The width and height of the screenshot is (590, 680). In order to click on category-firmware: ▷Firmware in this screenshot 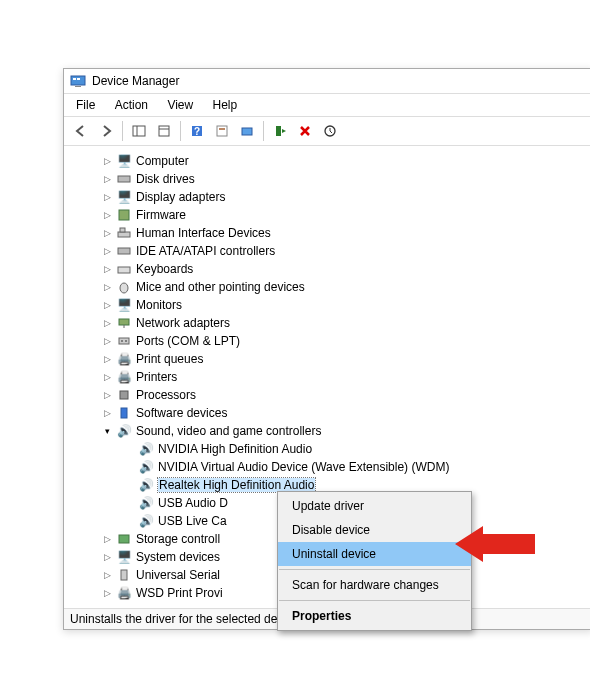, I will do `click(330, 215)`.